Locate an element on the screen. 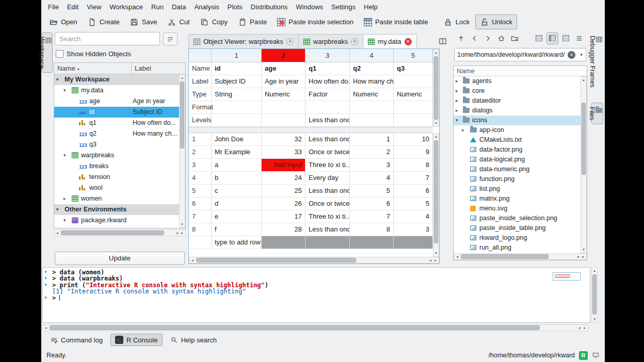 This screenshot has height=362, width=644. data-cell: 17 is located at coordinates (284, 217).